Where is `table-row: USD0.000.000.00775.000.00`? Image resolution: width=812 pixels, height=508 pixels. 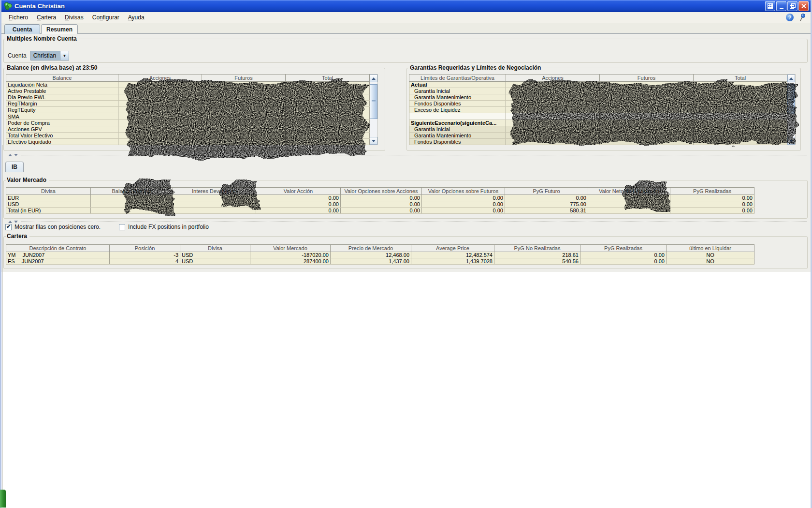 table-row: USD0.000.000.00775.000.00 is located at coordinates (380, 204).